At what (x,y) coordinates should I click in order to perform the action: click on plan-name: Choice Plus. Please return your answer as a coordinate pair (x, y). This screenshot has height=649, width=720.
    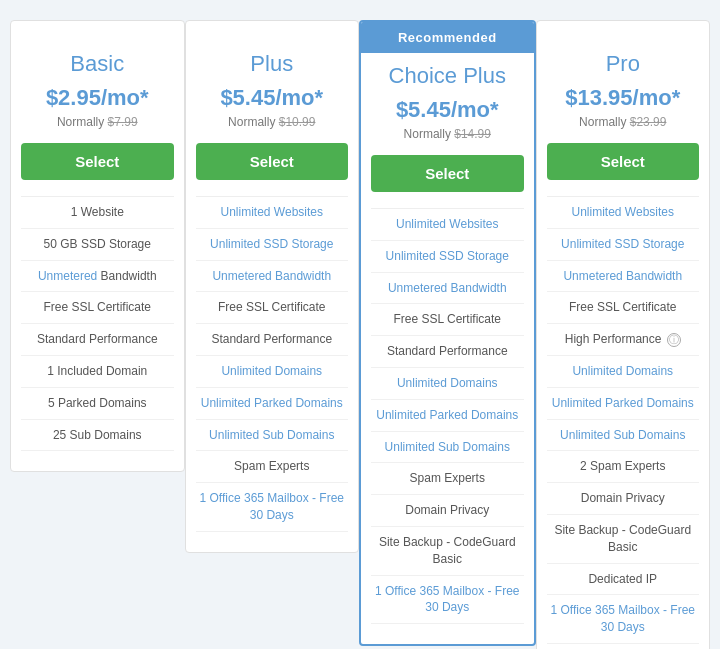
    Looking at the image, I should click on (448, 76).